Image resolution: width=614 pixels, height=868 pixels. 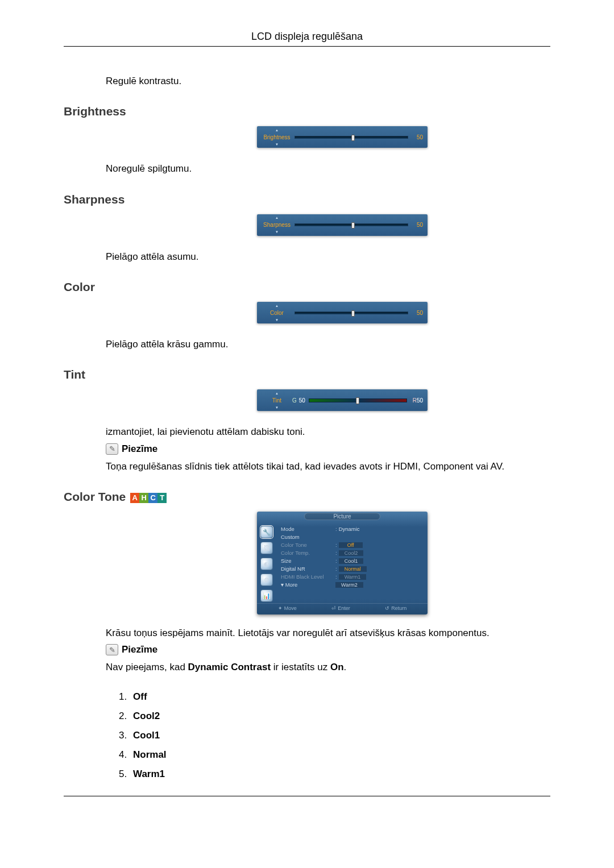 I want to click on footer-return: ↺ Return, so click(x=396, y=608).